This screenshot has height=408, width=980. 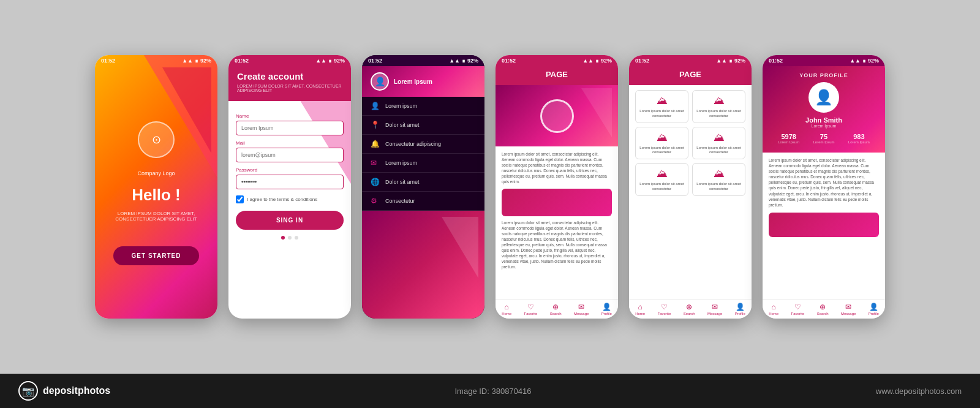 I want to click on stat-num-2: 75, so click(x=823, y=137).